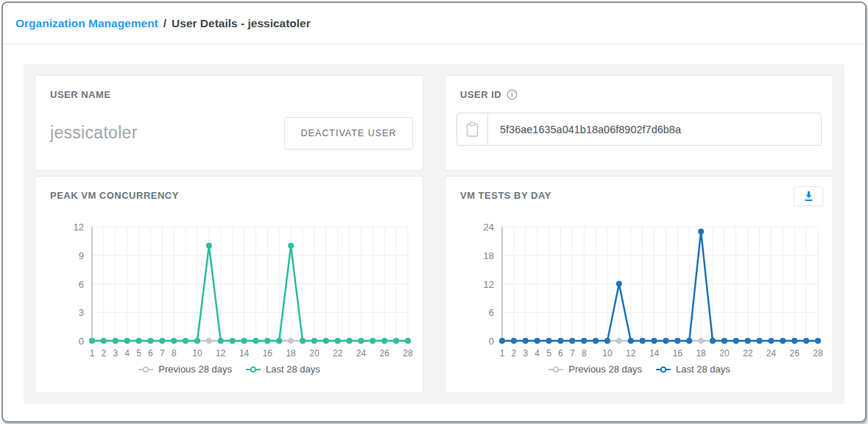 This screenshot has height=424, width=868. I want to click on user-id-label-text: USER ID, so click(481, 94).